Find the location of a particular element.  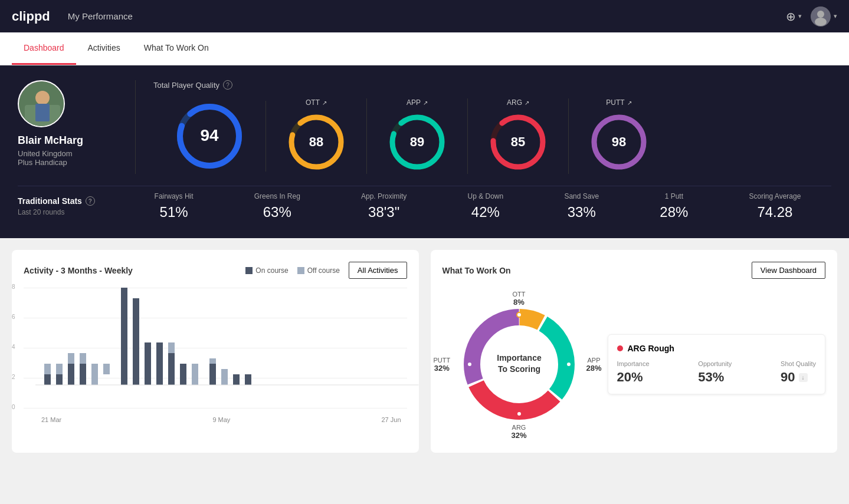

activity-chart-title: Activity - 3 Months - Weekly is located at coordinates (78, 271).